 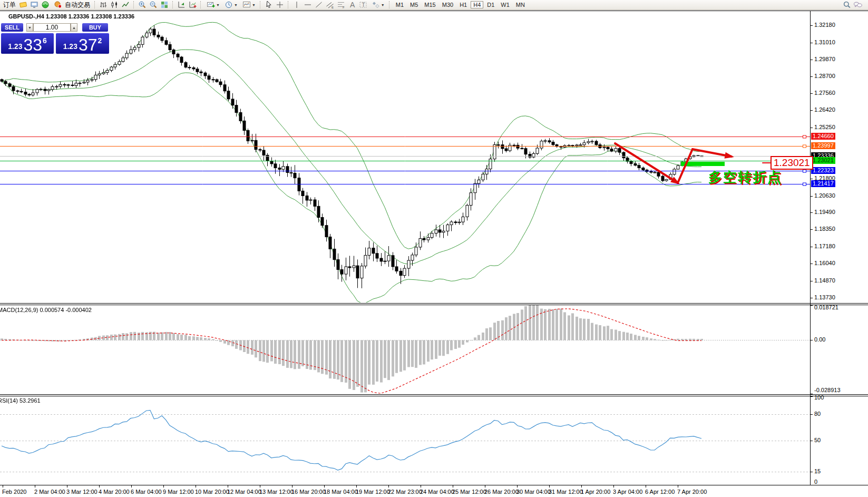 I want to click on timeframe-h1: H1, so click(x=463, y=5).